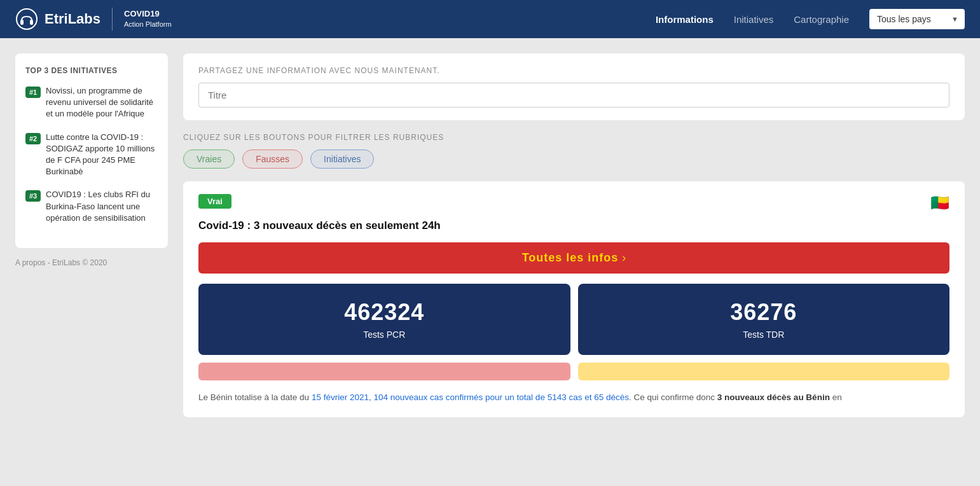 The image size is (980, 486). What do you see at coordinates (684, 19) in the screenshot?
I see `nav-informations: Informations` at bounding box center [684, 19].